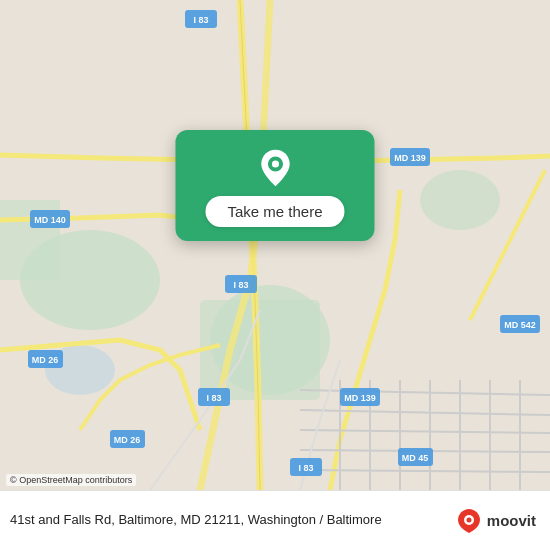 This screenshot has width=550, height=550. I want to click on address-label: 41st and Falls Rd, Baltimore, MD 21211, …, so click(232, 520).